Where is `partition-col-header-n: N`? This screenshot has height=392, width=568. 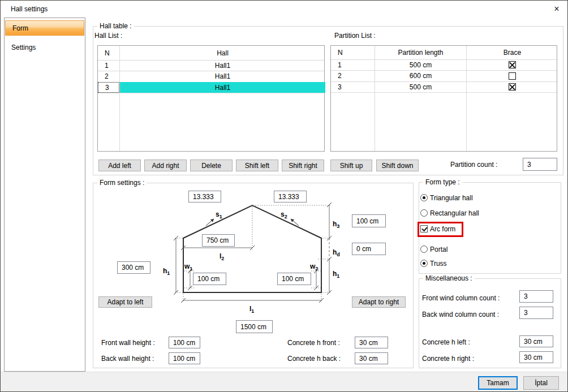 partition-col-header-n: N is located at coordinates (353, 53).